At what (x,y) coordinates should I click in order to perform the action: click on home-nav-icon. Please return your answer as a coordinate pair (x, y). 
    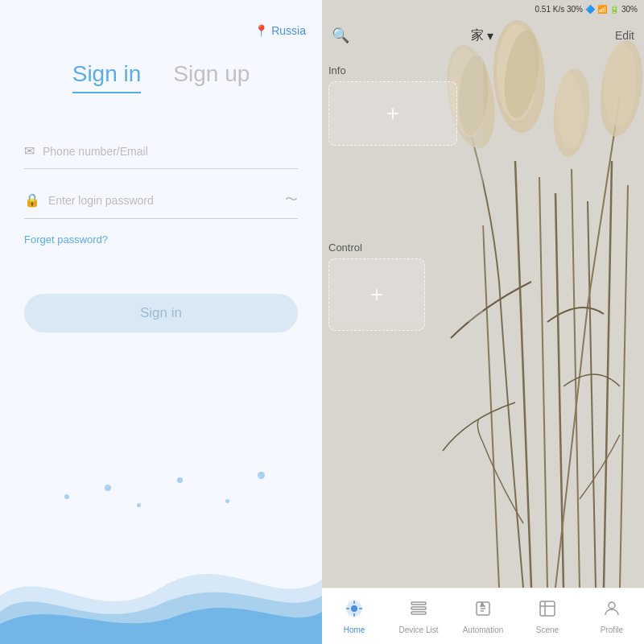
    Looking at the image, I should click on (354, 611).